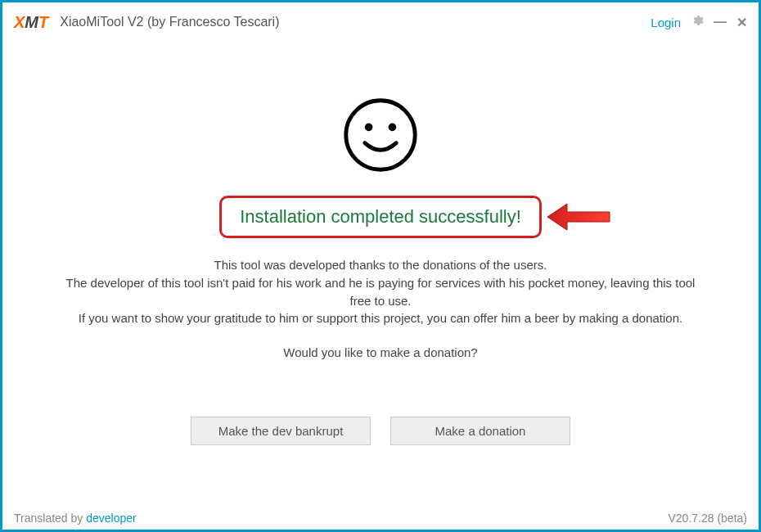  I want to click on footer: Translated by developer V20.7.28 (beta), so click(380, 519).